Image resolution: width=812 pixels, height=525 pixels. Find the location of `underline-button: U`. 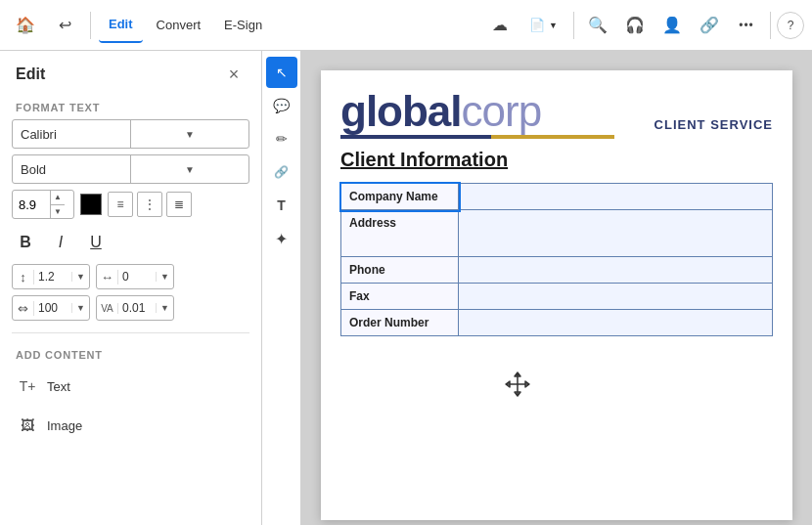

underline-button: U is located at coordinates (96, 242).